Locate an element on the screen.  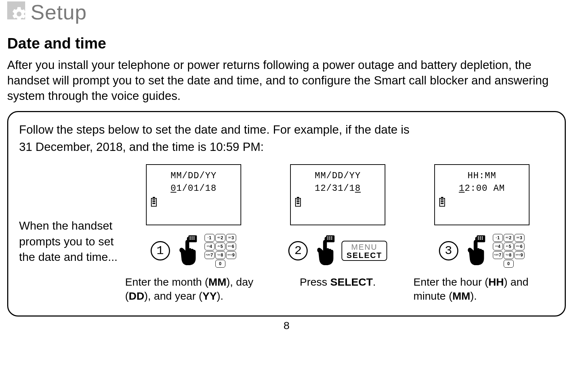
step-caption: Enter the month (MM), day (DD), and year… is located at coordinates (193, 289).